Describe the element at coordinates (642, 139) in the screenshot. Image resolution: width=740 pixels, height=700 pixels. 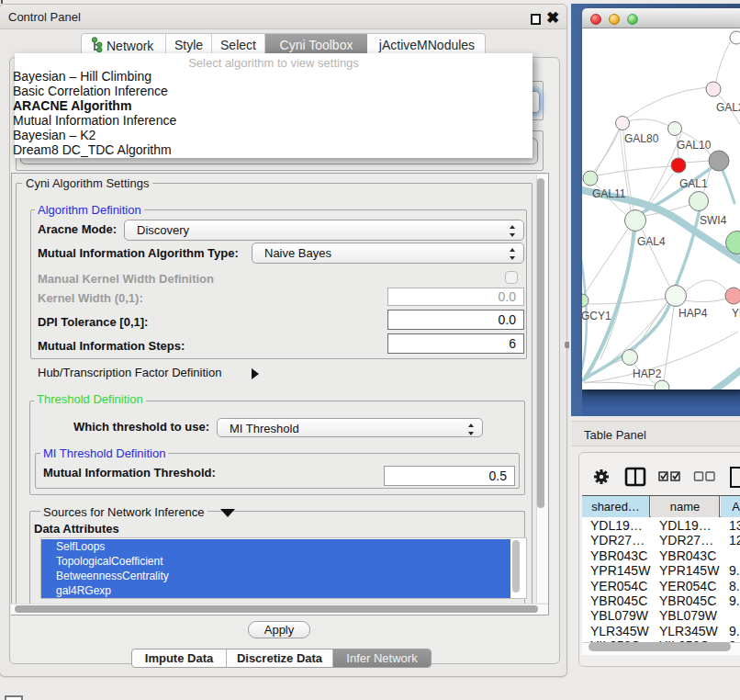
I see `svg-text: GAL80` at that location.